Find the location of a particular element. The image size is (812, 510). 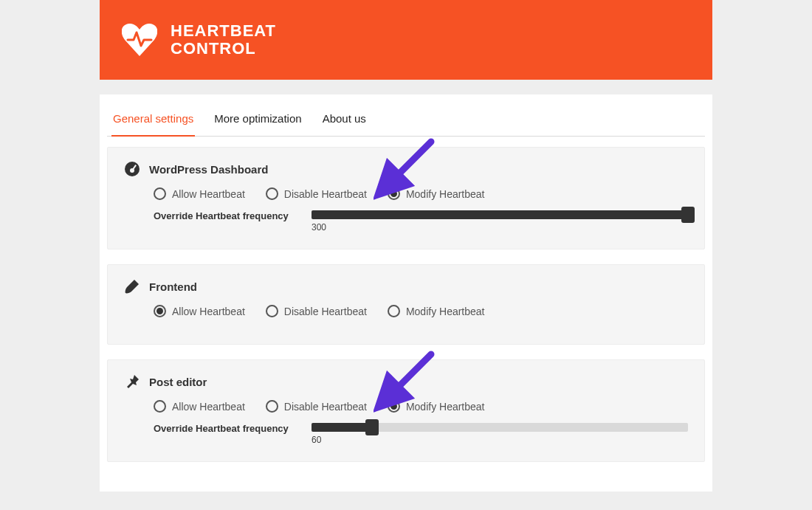

frontend-radio-modify: Modify Heartbeat is located at coordinates (436, 311).